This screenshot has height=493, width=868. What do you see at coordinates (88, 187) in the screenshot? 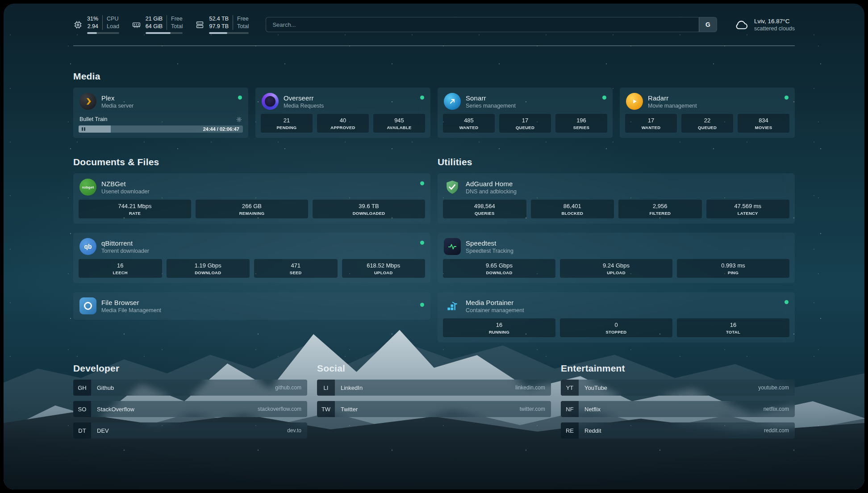
I see `nzbget-icon: nzbget` at bounding box center [88, 187].